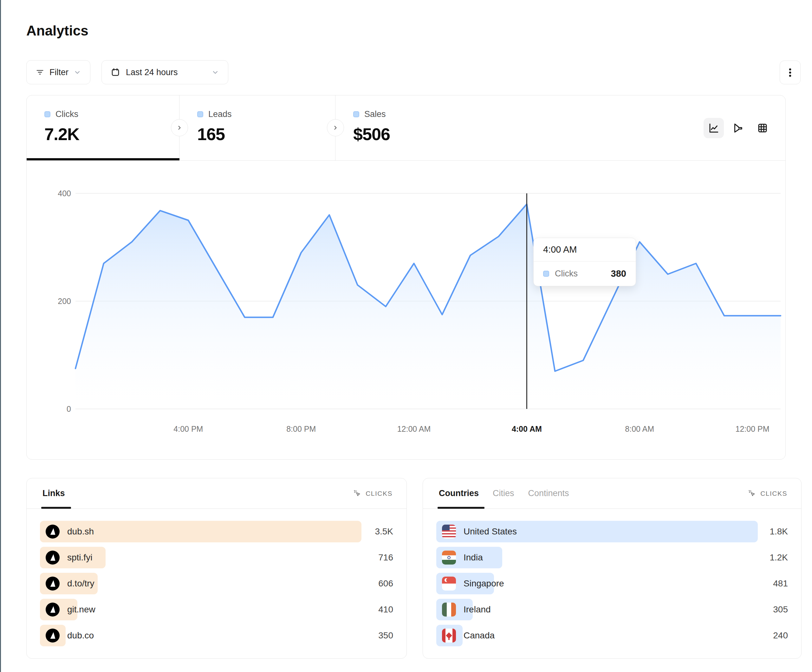  What do you see at coordinates (449, 583) in the screenshot?
I see `sg-flag-icon` at bounding box center [449, 583].